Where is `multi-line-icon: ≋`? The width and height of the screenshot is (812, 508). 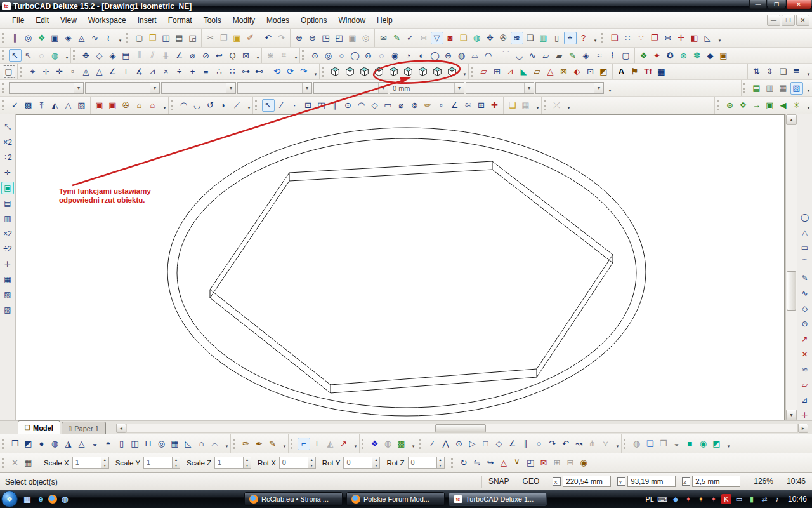
multi-line-icon: ≋ is located at coordinates (468, 105).